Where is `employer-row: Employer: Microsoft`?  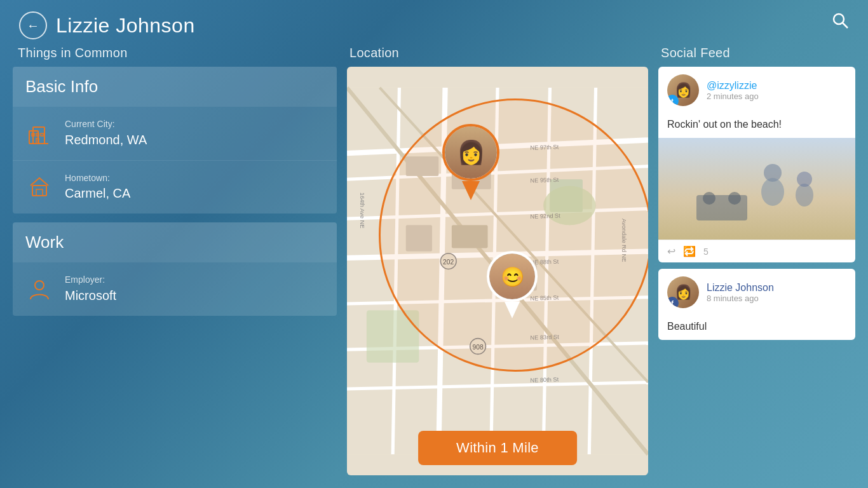 employer-row: Employer: Microsoft is located at coordinates (175, 289).